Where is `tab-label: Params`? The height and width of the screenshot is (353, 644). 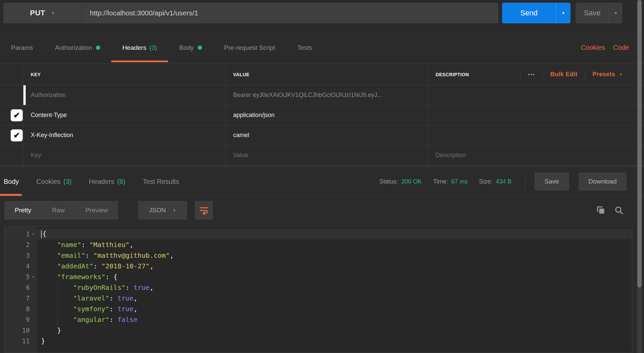 tab-label: Params is located at coordinates (22, 48).